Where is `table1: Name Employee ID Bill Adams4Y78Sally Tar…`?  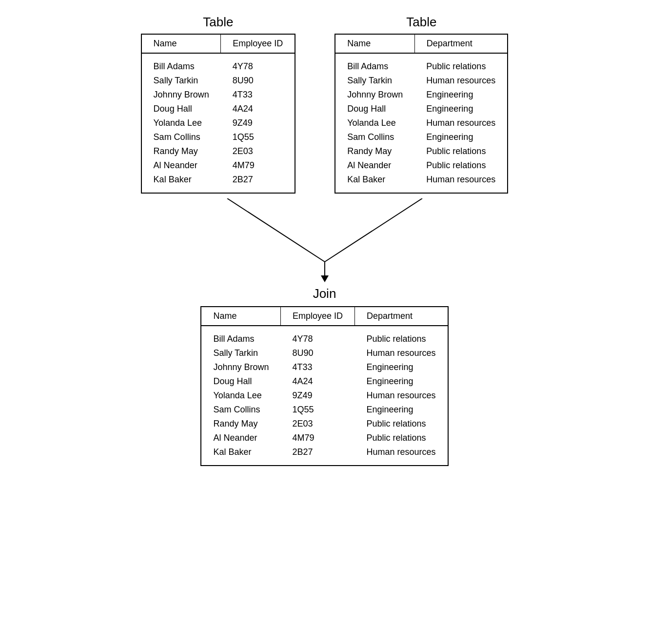
table1: Name Employee ID Bill Adams4Y78Sally Tar… is located at coordinates (218, 114).